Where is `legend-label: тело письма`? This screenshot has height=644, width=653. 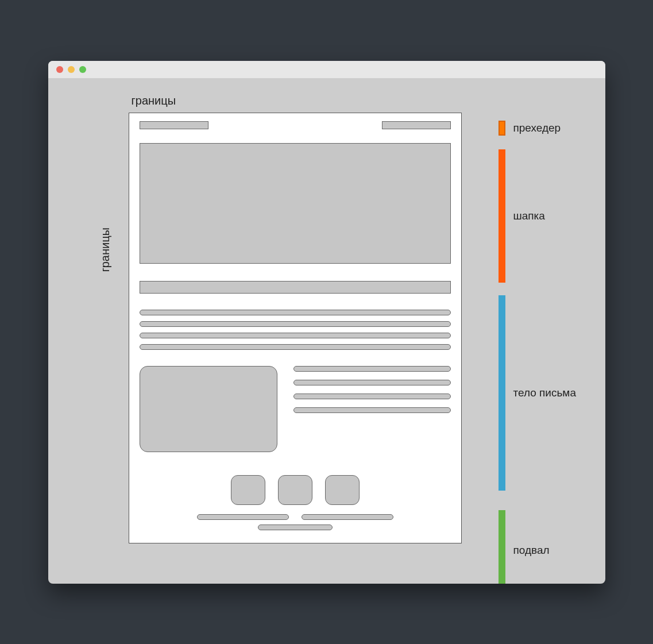 legend-label: тело письма is located at coordinates (545, 393).